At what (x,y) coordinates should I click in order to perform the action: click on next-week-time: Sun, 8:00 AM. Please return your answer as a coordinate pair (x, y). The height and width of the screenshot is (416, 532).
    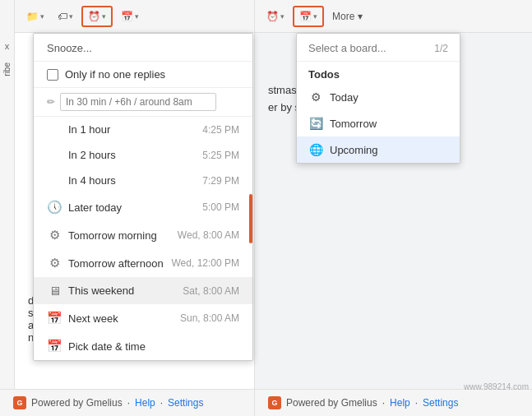
    Looking at the image, I should click on (210, 318).